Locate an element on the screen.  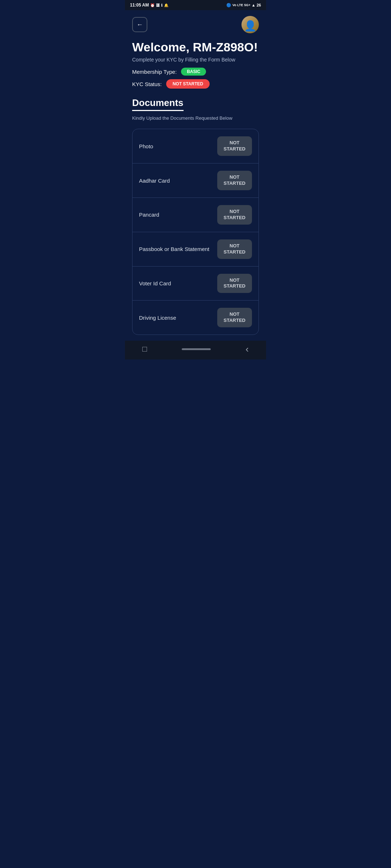
time-display: 11:05 AM is located at coordinates (139, 5).